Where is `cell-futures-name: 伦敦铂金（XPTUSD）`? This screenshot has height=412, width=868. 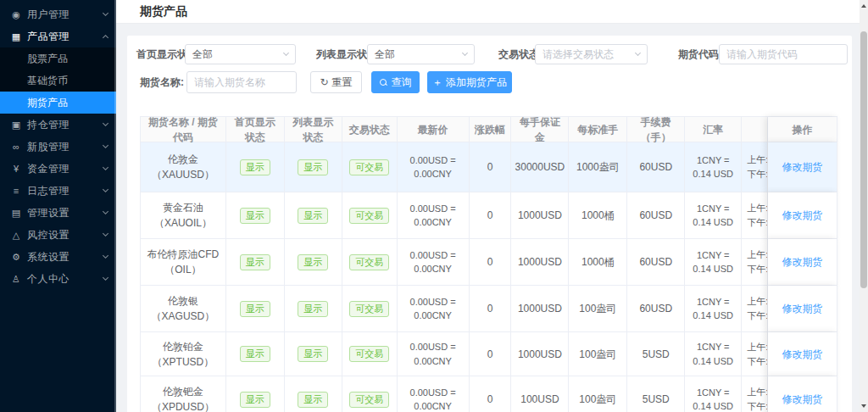 cell-futures-name: 伦敦铂金（XPTUSD） is located at coordinates (183, 354).